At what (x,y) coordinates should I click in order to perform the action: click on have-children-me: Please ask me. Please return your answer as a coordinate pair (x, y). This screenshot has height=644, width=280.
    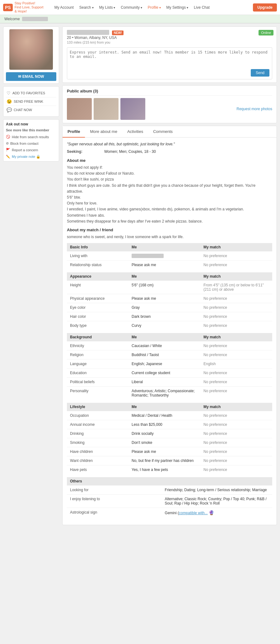
    Looking at the image, I should click on (164, 452).